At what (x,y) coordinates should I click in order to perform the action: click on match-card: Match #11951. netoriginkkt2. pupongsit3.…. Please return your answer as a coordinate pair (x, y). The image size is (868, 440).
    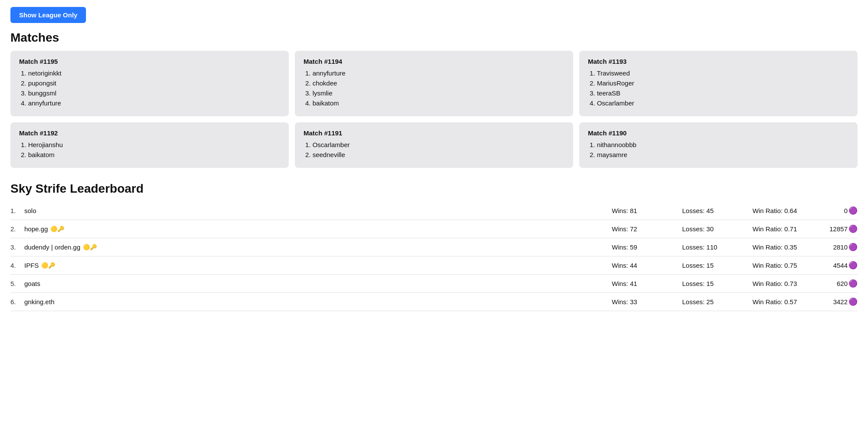
    Looking at the image, I should click on (149, 83).